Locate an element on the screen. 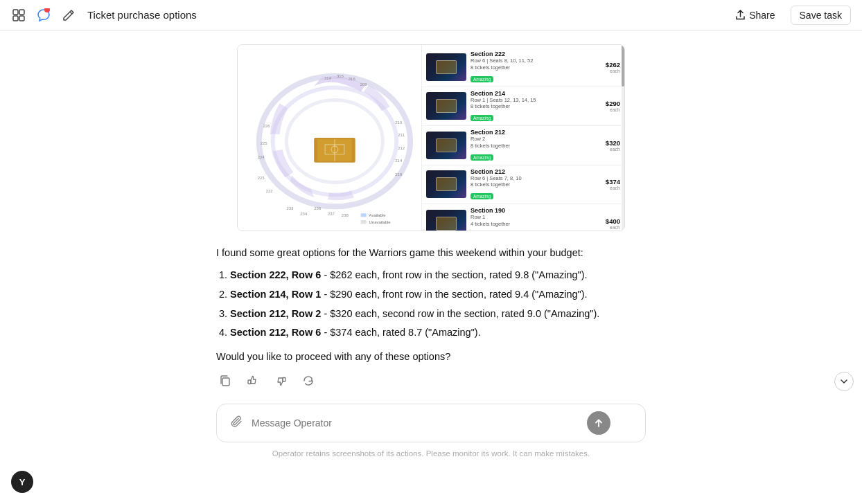  action-icons is located at coordinates (431, 381).